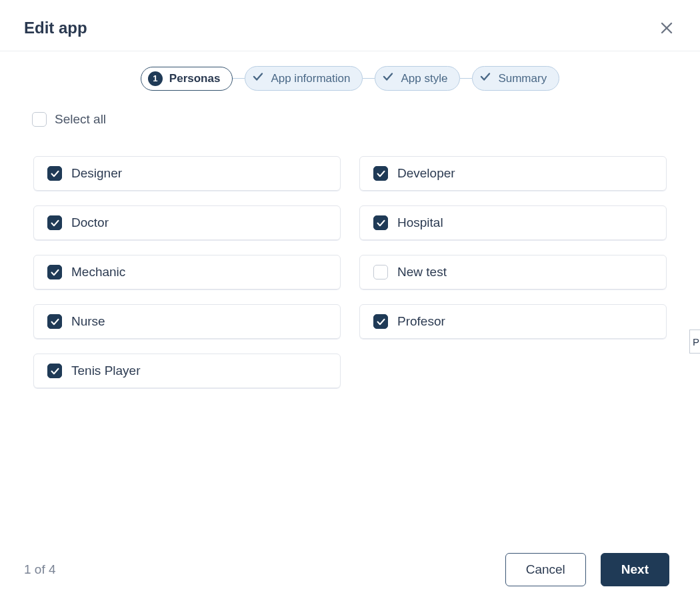  Describe the element at coordinates (187, 272) in the screenshot. I see `persona-card: Mechanic` at that location.